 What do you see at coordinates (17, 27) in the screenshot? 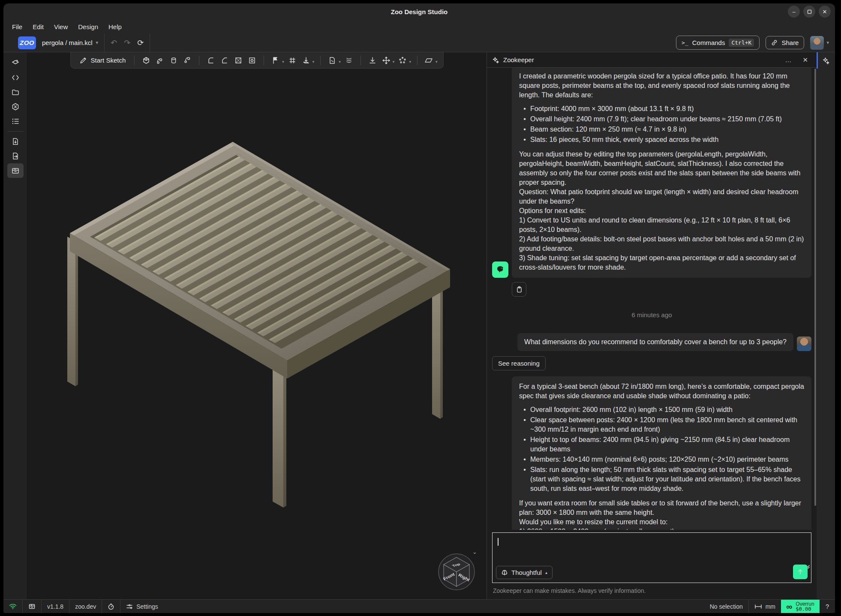
I see `menu-item: File` at bounding box center [17, 27].